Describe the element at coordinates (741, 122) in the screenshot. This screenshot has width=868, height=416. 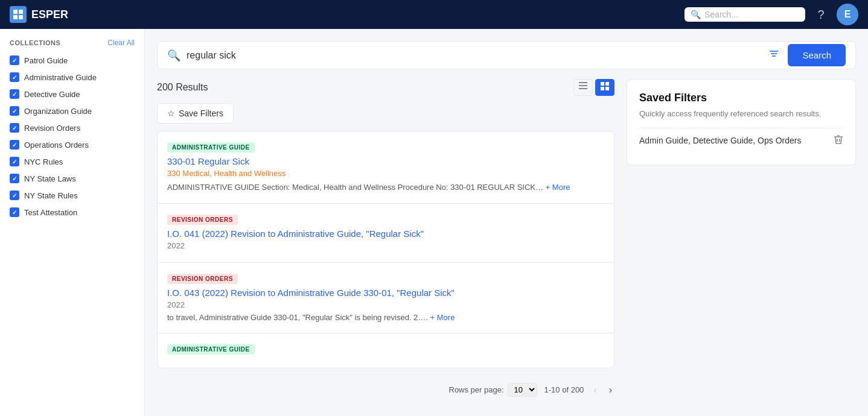
I see `saved-filters-panel: Saved Filters Quickly access frequently …` at that location.